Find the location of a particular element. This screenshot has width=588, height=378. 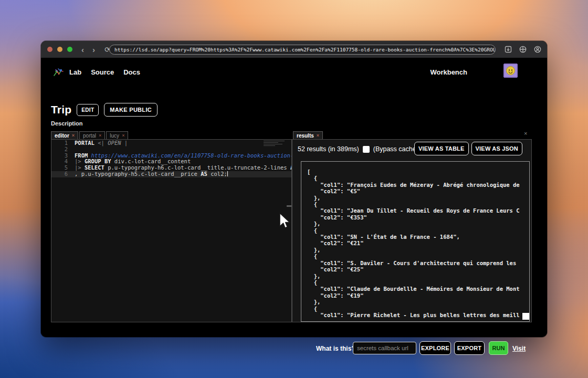

results-panel-close-icon: × is located at coordinates (526, 133).